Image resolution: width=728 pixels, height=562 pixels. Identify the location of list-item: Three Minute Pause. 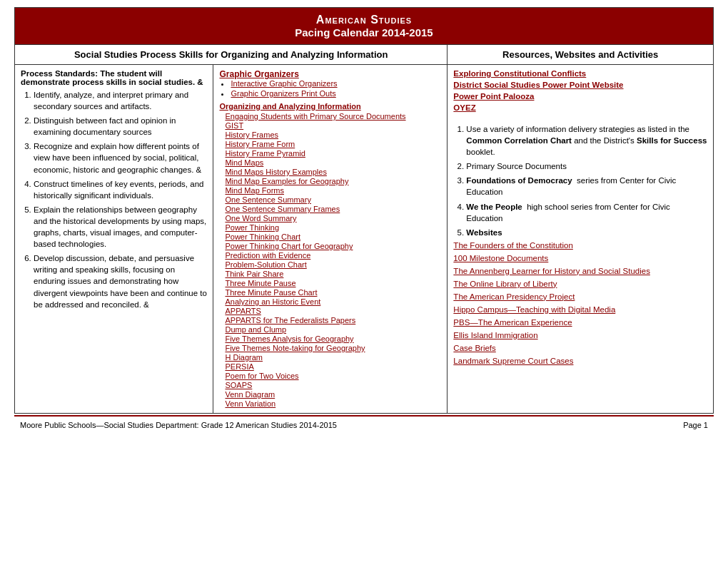
(333, 283).